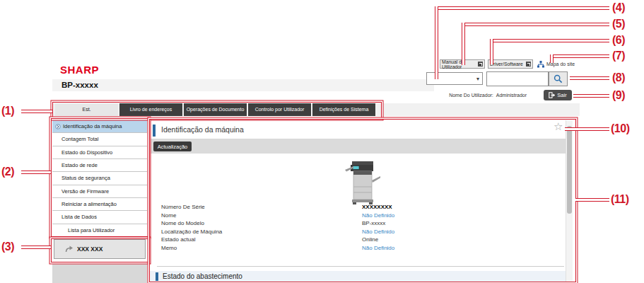 The width and height of the screenshot is (644, 283). What do you see at coordinates (551, 95) in the screenshot?
I see `logout-icon` at bounding box center [551, 95].